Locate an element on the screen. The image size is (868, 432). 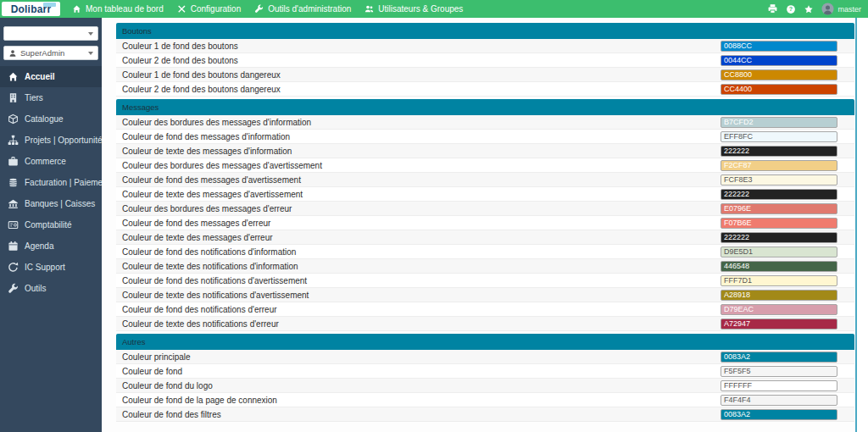
setting-label: Couleur de fond des notifications d'aver… is located at coordinates (419, 281).